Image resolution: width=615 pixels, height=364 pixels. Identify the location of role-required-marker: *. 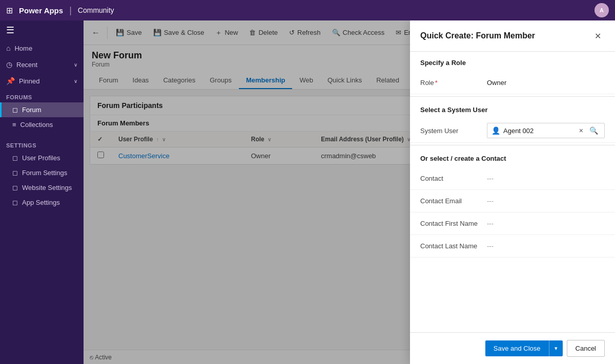
(437, 83).